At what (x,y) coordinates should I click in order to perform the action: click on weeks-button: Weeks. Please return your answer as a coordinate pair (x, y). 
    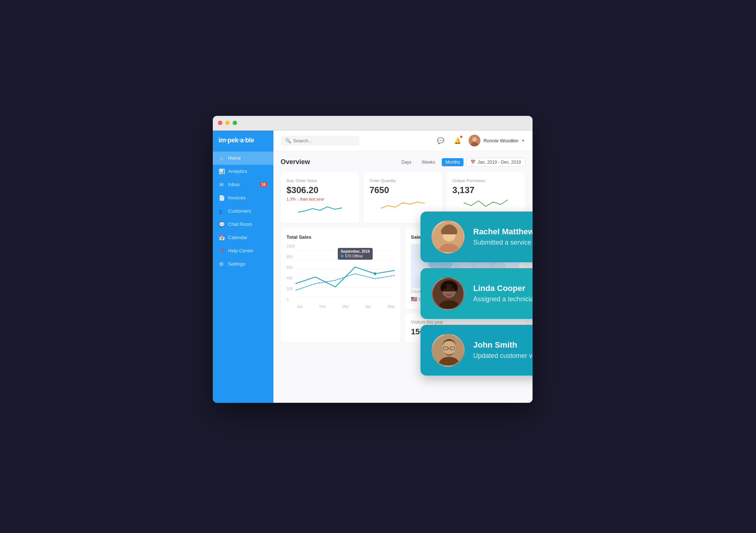
    Looking at the image, I should click on (429, 162).